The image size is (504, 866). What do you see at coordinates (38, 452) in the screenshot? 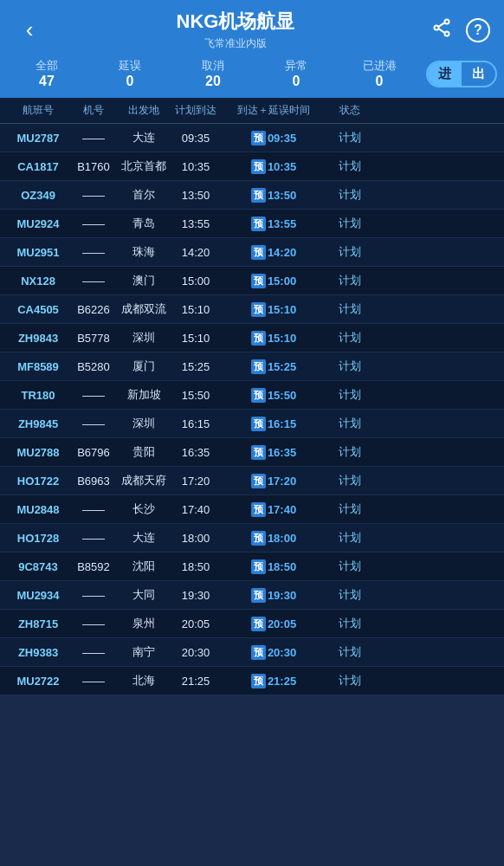
I see `cell-flight: MU2788` at bounding box center [38, 452].